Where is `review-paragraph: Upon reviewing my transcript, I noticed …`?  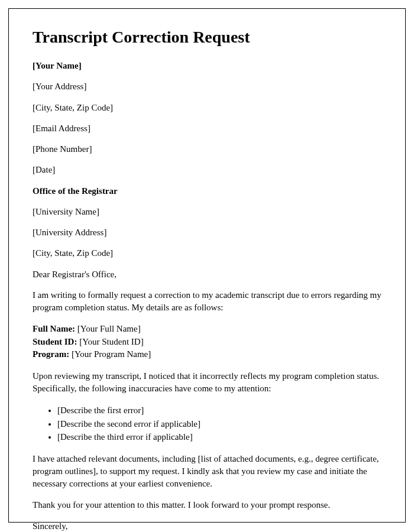
review-paragraph: Upon reviewing my transcript, I noticed … is located at coordinates (207, 382).